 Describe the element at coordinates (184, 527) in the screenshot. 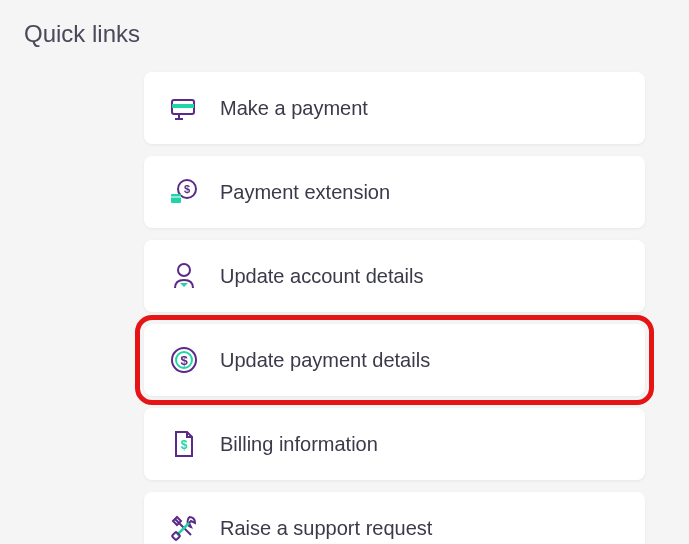

I see `tools-icon` at that location.